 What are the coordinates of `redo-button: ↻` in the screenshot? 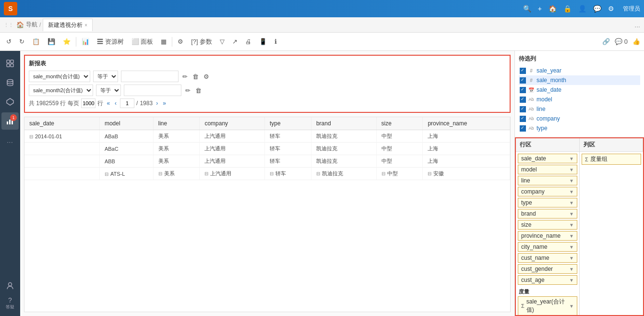 It's located at (22, 41).